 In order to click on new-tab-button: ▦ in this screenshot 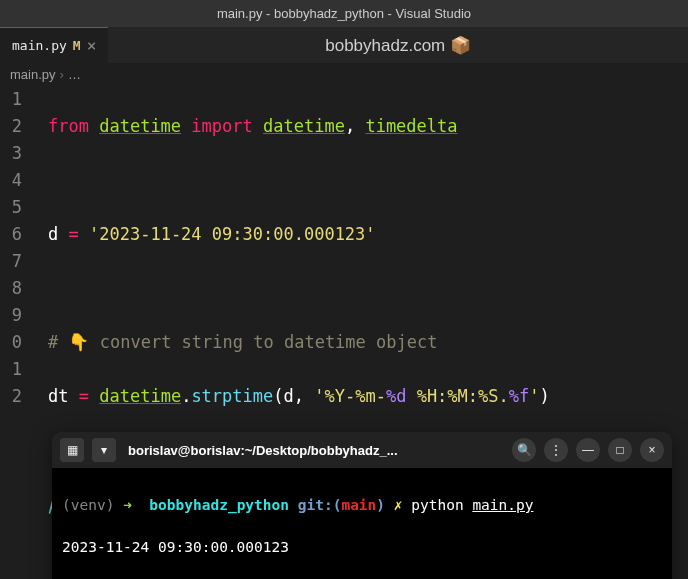, I will do `click(72, 450)`.